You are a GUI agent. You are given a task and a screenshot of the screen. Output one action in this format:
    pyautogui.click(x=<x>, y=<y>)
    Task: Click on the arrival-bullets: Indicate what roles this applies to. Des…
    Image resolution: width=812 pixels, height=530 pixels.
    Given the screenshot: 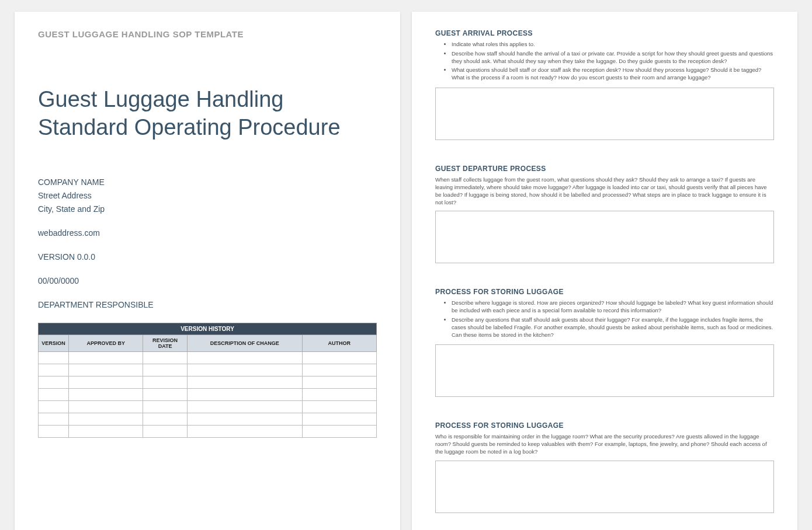 What is the action you would take?
    pyautogui.click(x=605, y=61)
    